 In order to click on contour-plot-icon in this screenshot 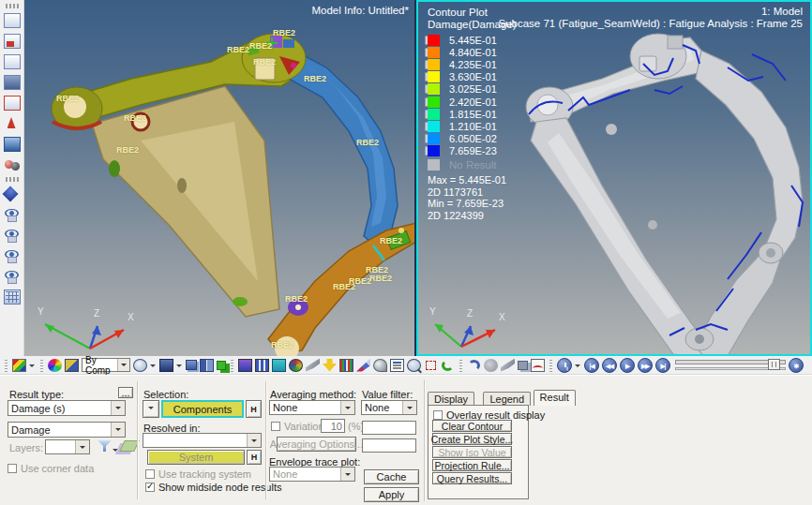, I will do `click(246, 365)`.